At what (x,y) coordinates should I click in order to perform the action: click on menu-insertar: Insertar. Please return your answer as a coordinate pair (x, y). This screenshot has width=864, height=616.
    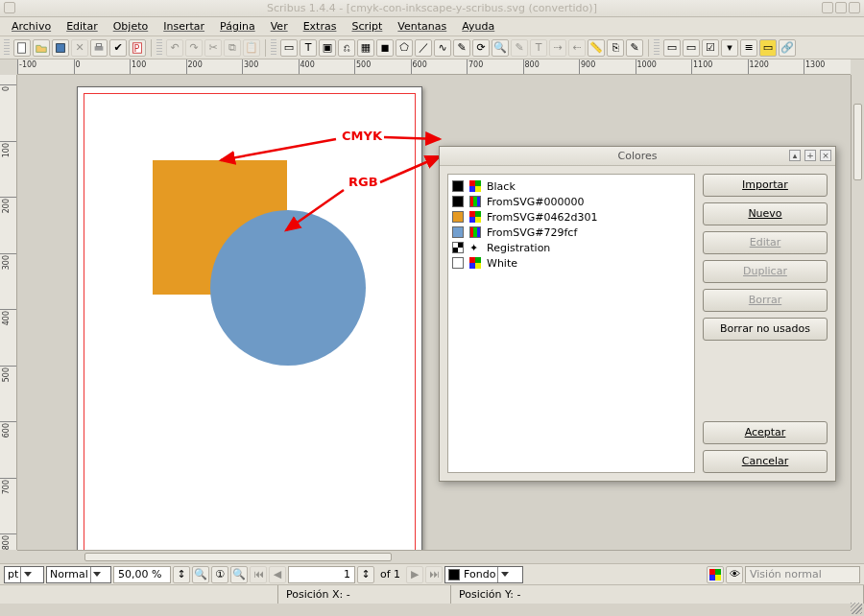
    Looking at the image, I should click on (184, 27).